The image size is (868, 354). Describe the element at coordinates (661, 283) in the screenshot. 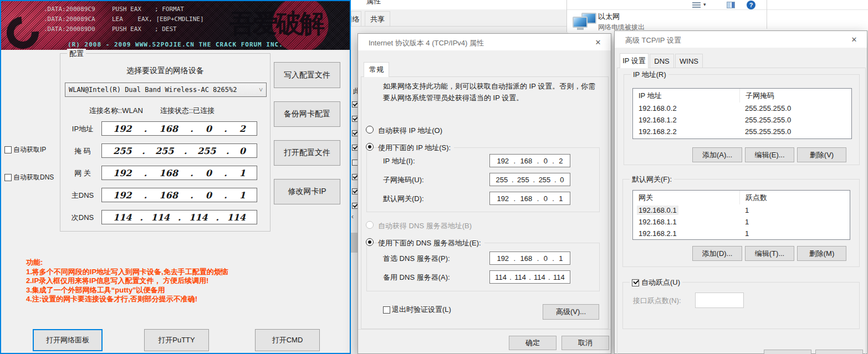

I see `auto-metric-label: 自动跃点(U)` at that location.